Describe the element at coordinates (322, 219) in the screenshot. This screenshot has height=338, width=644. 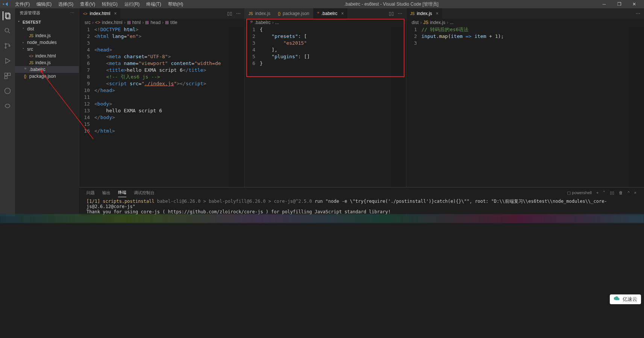
I see `image-artifact` at that location.